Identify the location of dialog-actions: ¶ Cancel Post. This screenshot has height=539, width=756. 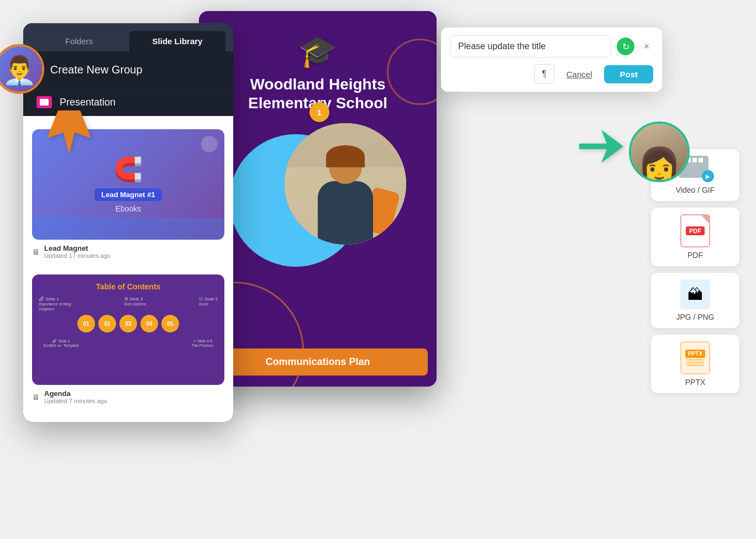
(552, 74).